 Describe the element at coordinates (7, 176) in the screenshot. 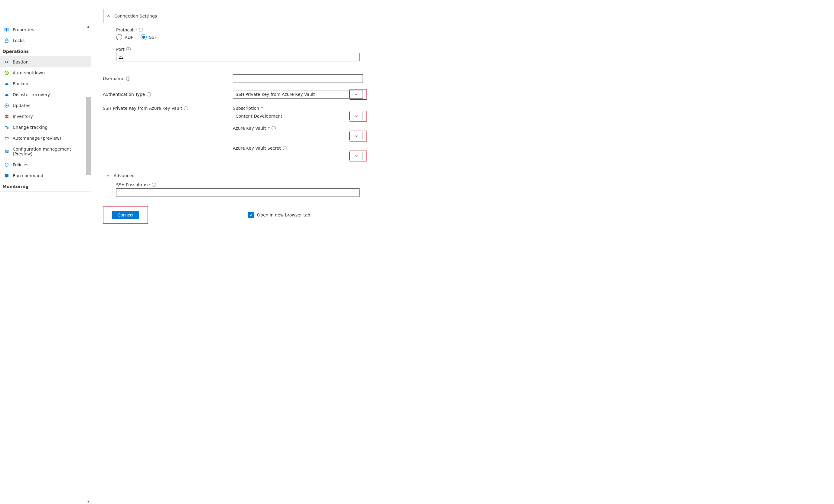

I see `run-command-icon` at that location.